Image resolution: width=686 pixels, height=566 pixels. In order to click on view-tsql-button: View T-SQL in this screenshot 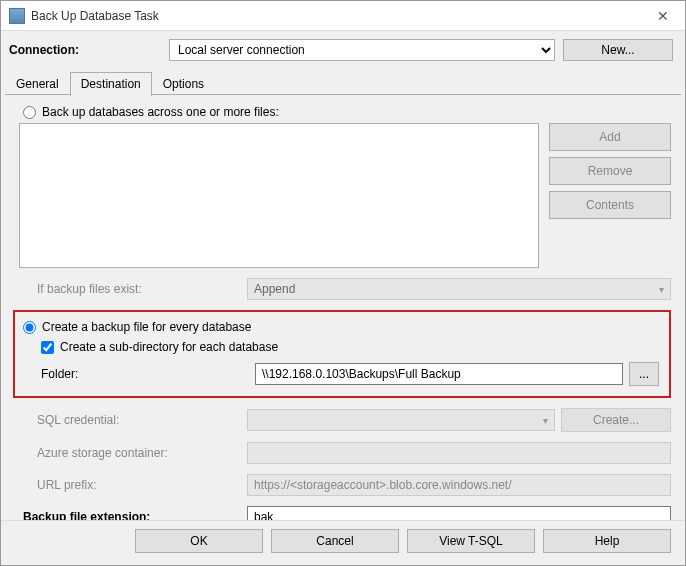, I will do `click(471, 541)`.